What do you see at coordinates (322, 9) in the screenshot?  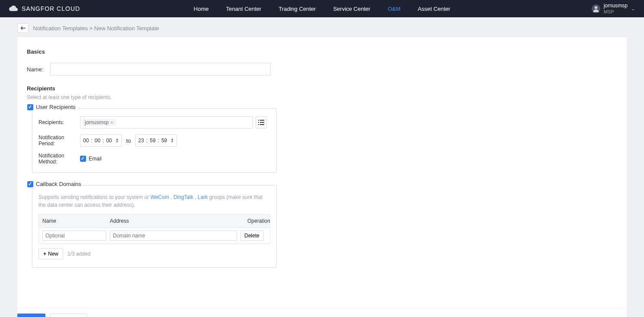 I see `top-nav-bar: SANGFOR CLOUD HomeTenant CenterTrading C…` at bounding box center [322, 9].